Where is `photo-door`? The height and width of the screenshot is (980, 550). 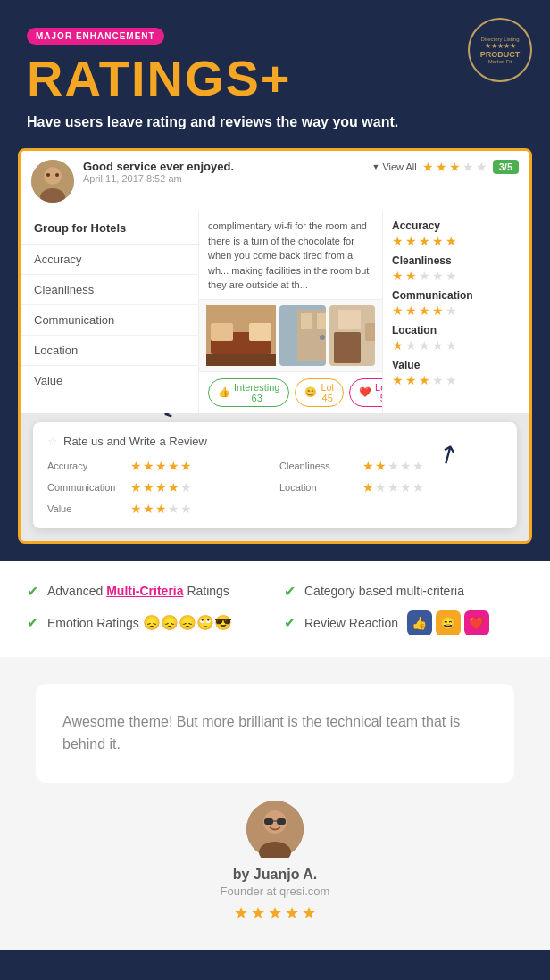
photo-door is located at coordinates (303, 336).